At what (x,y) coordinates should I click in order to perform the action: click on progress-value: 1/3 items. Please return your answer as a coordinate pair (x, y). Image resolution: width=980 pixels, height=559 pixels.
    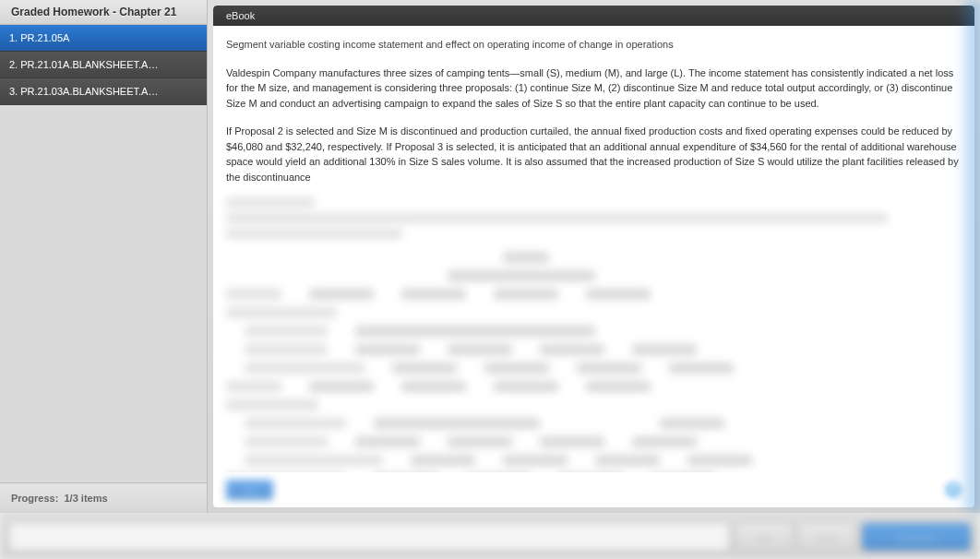
    Looking at the image, I should click on (85, 498).